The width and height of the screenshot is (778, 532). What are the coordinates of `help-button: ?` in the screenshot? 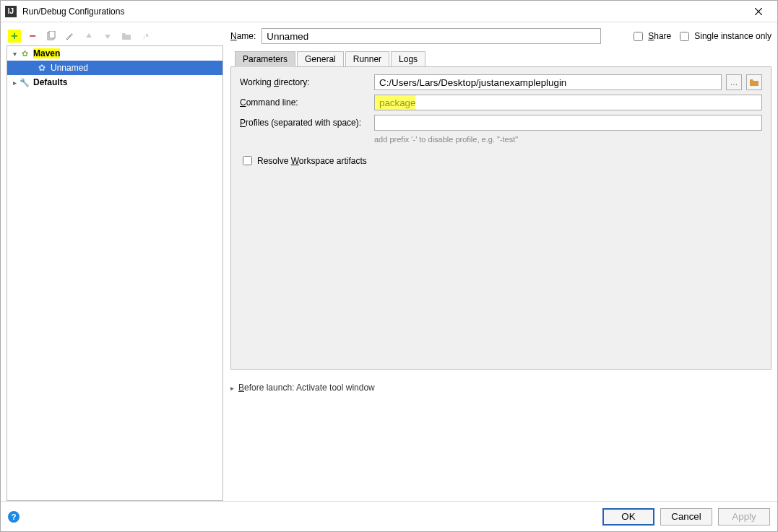 It's located at (14, 517).